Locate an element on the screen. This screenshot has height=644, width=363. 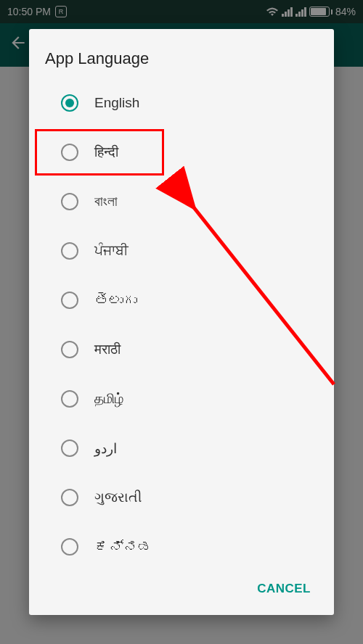
language-label: ಕನ್ನಡ is located at coordinates (123, 547).